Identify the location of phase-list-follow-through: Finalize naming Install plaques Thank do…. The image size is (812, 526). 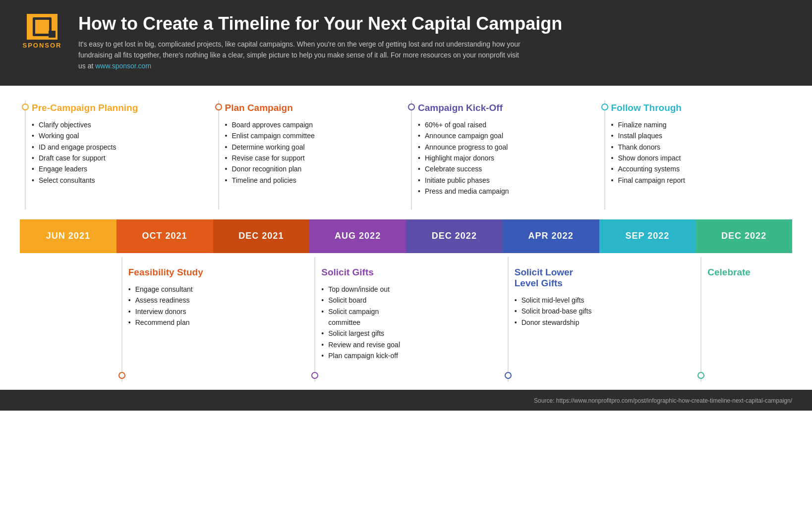
(698, 153).